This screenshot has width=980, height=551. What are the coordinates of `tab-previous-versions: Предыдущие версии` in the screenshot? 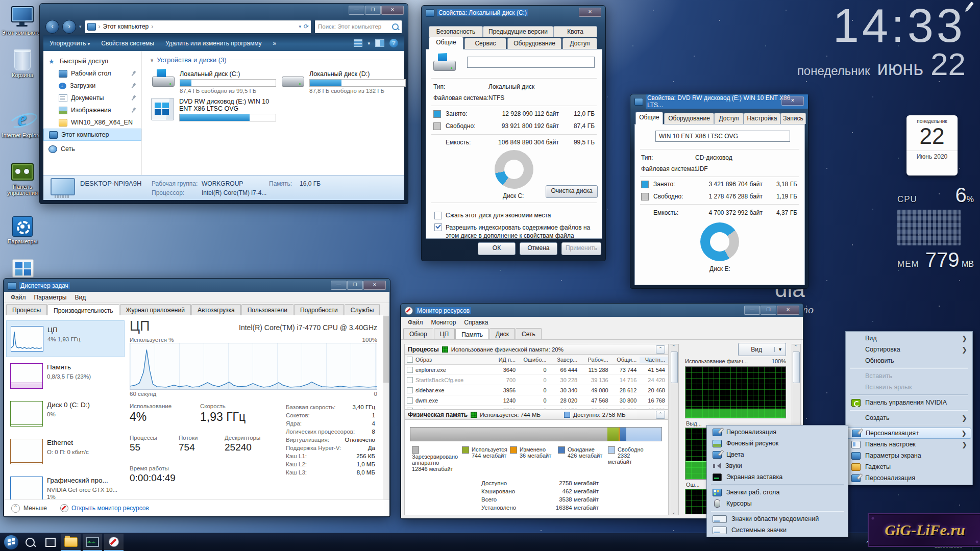 It's located at (518, 32).